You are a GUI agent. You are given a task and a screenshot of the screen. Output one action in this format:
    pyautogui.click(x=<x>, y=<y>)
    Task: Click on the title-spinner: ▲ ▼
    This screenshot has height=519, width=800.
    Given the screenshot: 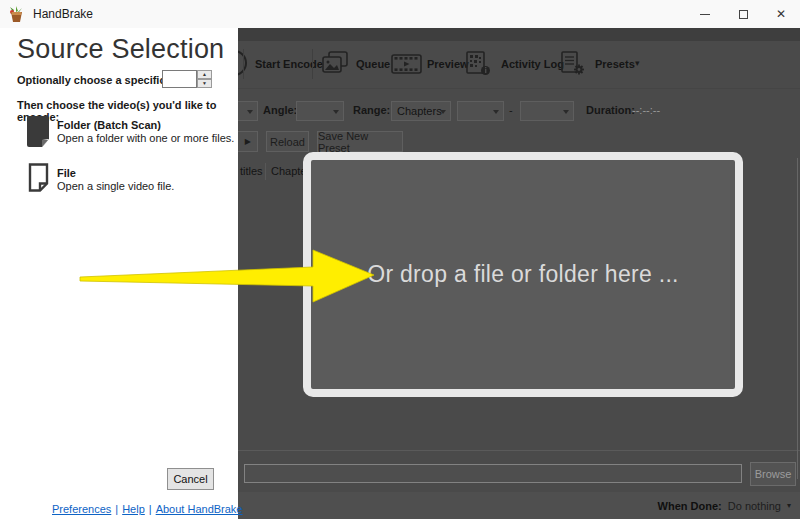 What is the action you would take?
    pyautogui.click(x=204, y=79)
    